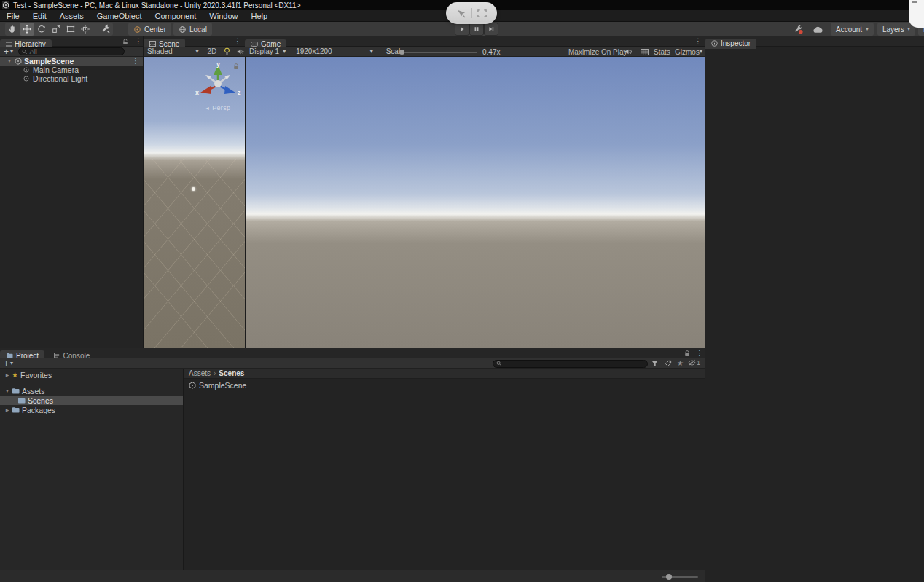 The height and width of the screenshot is (582, 924). I want to click on scale-slider-track, so click(439, 52).